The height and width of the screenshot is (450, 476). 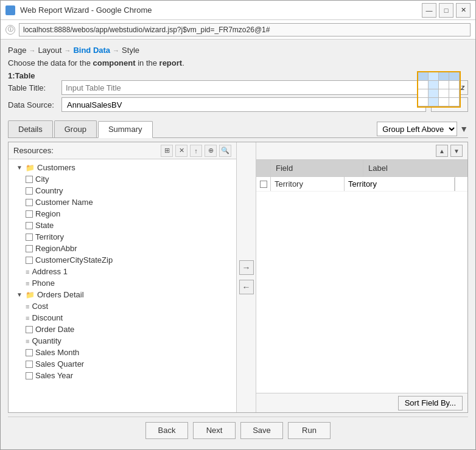 I want to click on checkbox-customer-name, so click(x=29, y=202).